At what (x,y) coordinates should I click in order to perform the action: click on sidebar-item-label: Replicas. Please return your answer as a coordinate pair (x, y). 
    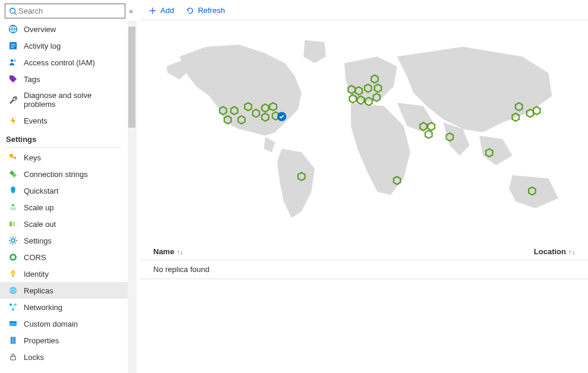
    Looking at the image, I should click on (39, 291).